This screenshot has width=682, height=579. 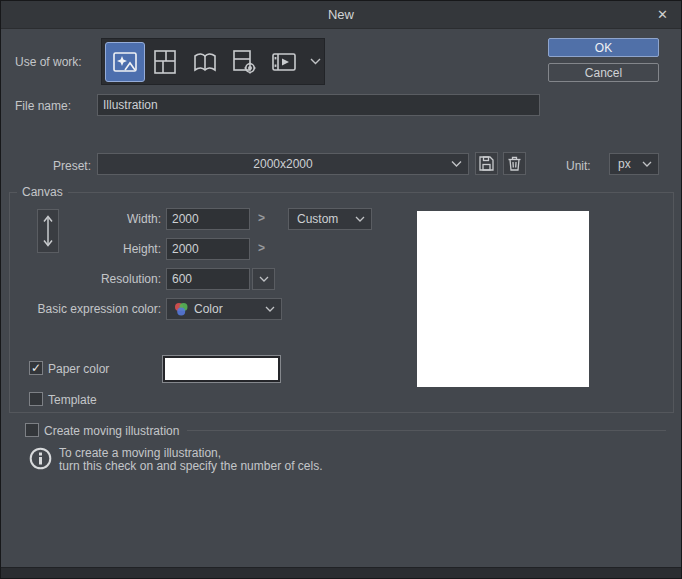 I want to click on height-label: Height:, so click(x=131, y=249).